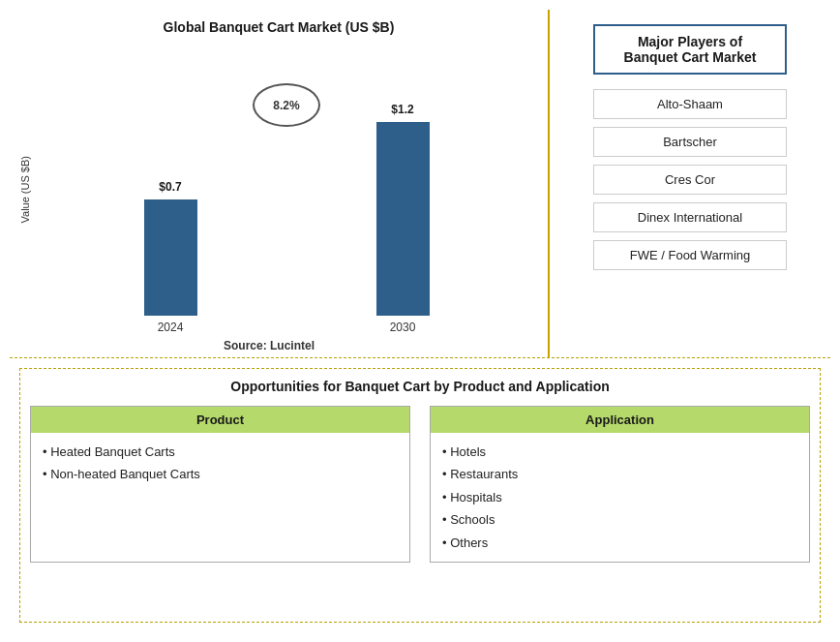 The height and width of the screenshot is (642, 840). What do you see at coordinates (170, 258) in the screenshot?
I see `bar-2024` at bounding box center [170, 258].